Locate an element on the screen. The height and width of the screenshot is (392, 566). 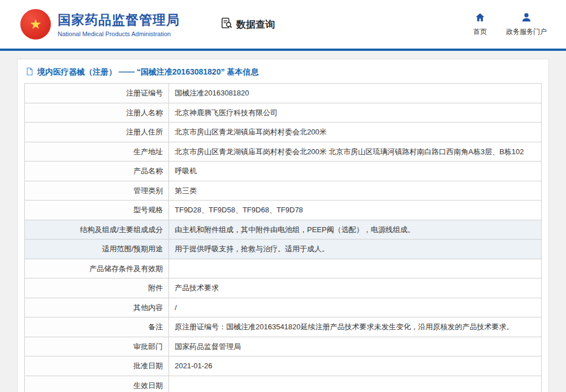
data-query-label: 数据查询 is located at coordinates (256, 25).